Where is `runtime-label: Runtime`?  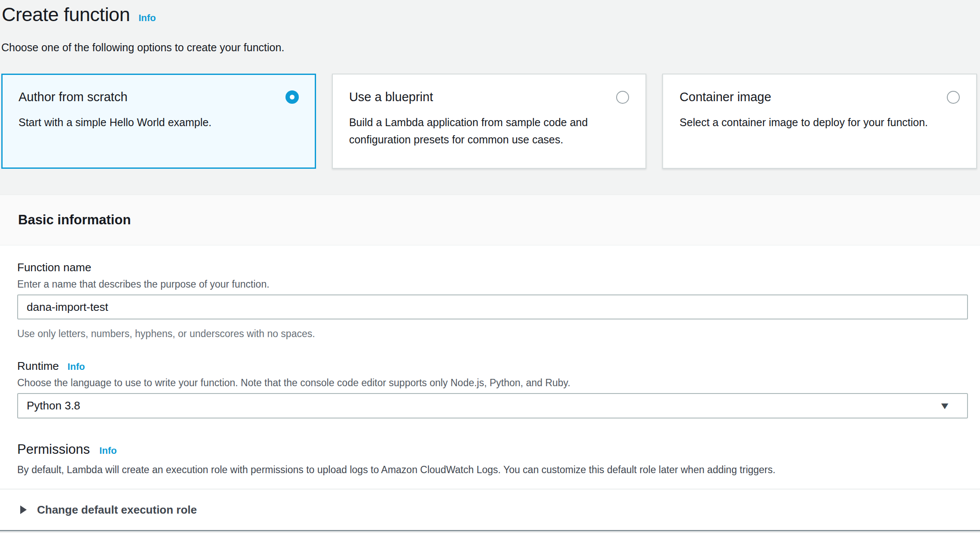
runtime-label: Runtime is located at coordinates (38, 366).